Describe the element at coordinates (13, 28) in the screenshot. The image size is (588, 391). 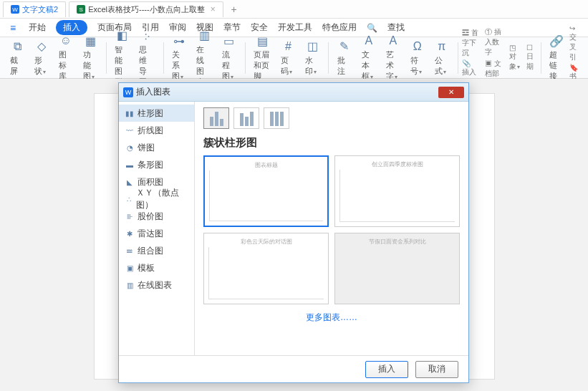
I see `app-menu-icon: ≡` at that location.